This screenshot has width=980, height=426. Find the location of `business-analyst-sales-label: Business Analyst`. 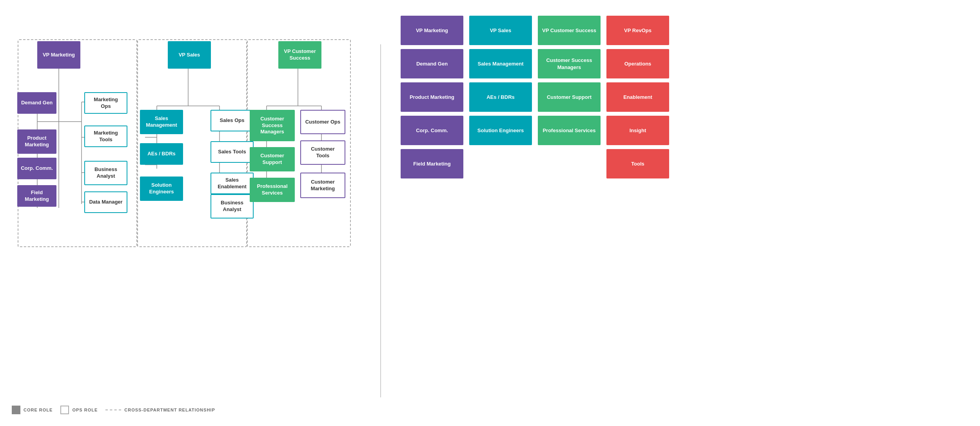

business-analyst-sales-label: Business Analyst is located at coordinates (232, 206).